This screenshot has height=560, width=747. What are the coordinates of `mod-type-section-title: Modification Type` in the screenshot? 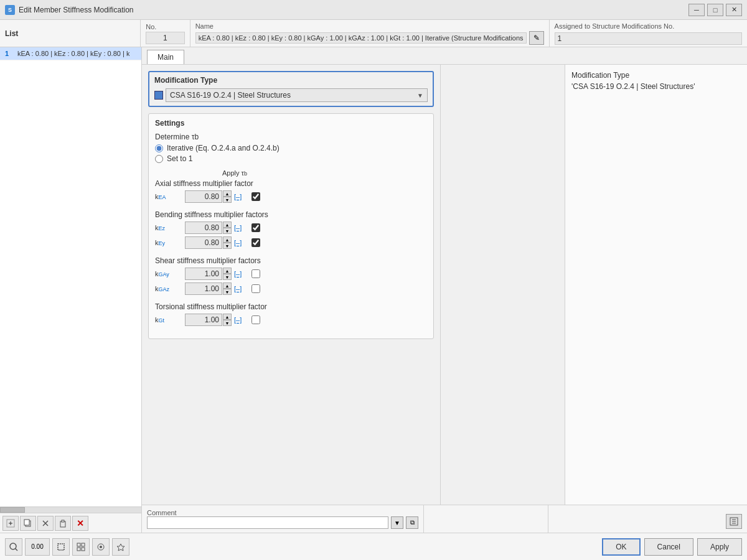 It's located at (291, 80).